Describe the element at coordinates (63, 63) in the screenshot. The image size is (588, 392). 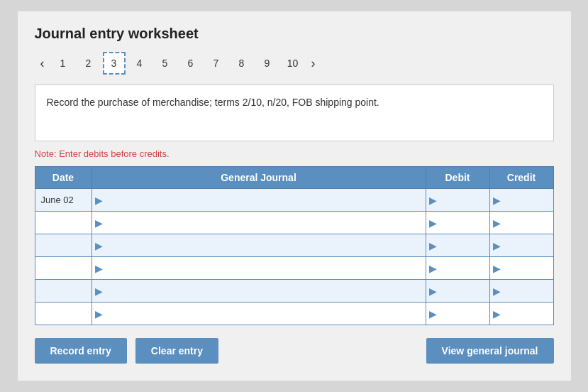
I see `page-1: 1` at that location.